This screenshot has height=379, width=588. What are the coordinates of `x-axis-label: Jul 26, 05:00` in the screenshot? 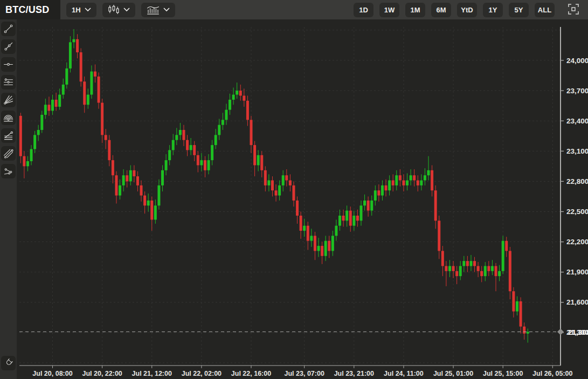 It's located at (552, 374).